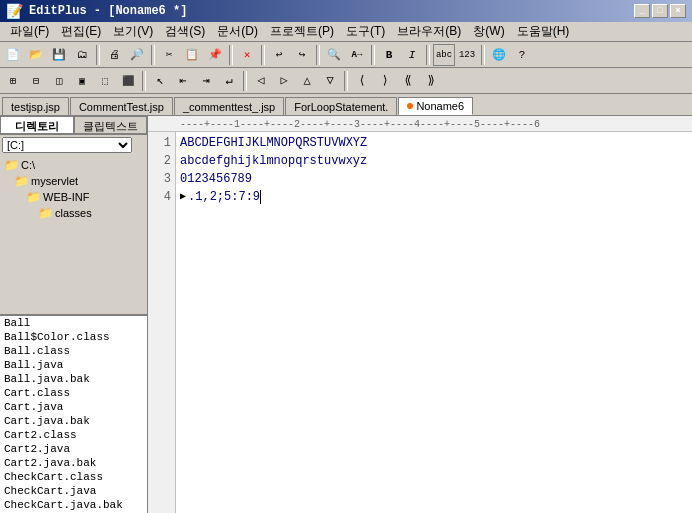 The width and height of the screenshot is (692, 513). What do you see at coordinates (522, 55) in the screenshot?
I see `help-button: ?` at bounding box center [522, 55].